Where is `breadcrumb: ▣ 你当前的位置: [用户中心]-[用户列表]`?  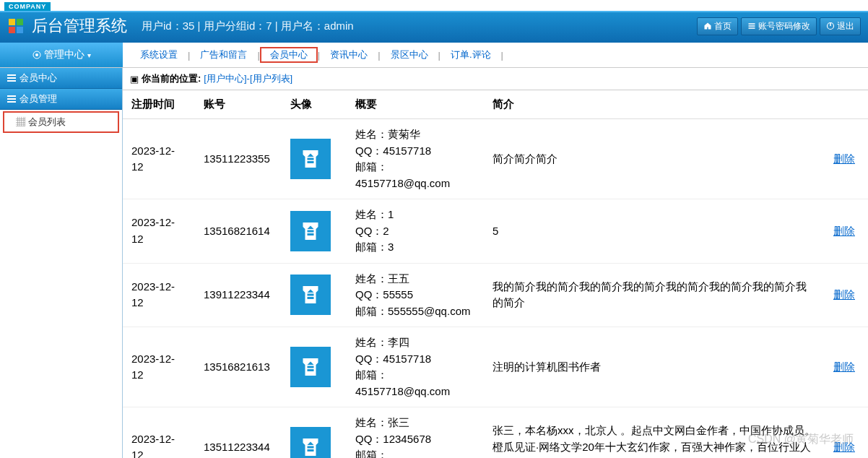 breadcrumb: ▣ 你当前的位置: [用户中心]-[用户列表] is located at coordinates (495, 79).